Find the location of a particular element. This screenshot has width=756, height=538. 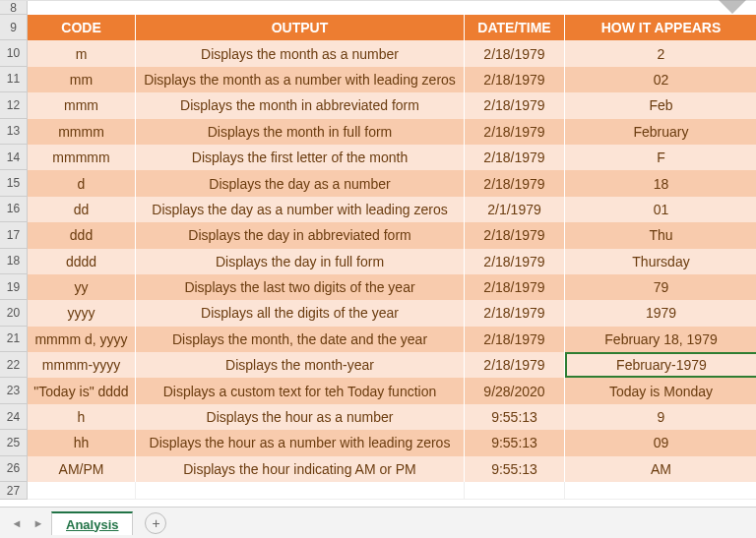

row-header: 23 is located at coordinates (14, 390).